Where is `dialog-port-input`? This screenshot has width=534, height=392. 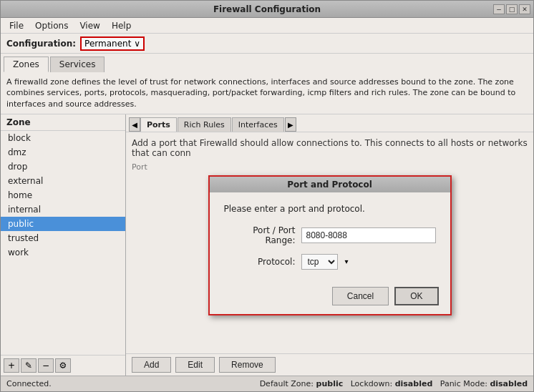 dialog-port-input is located at coordinates (369, 235).